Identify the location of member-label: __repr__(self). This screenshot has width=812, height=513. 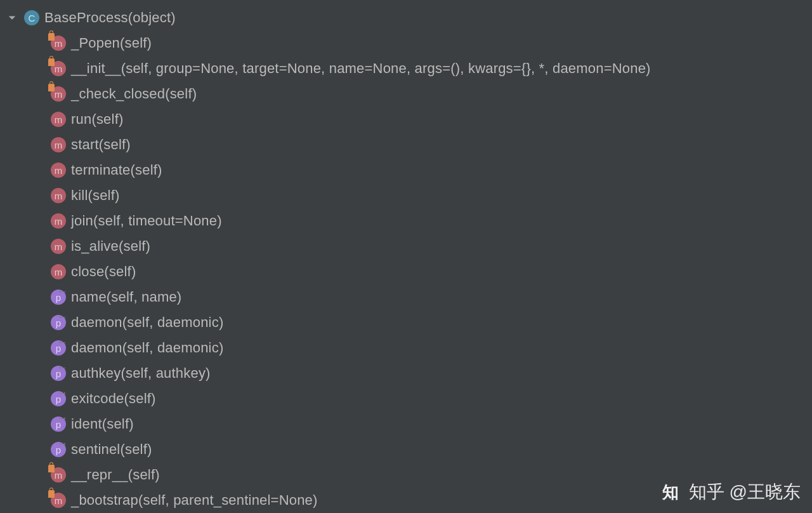
(115, 475).